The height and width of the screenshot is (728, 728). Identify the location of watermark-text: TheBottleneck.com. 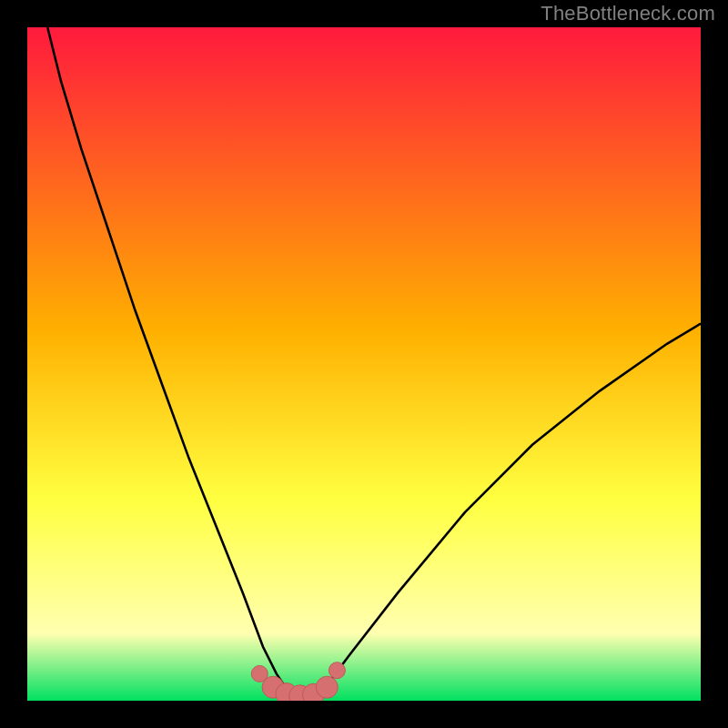
(628, 14).